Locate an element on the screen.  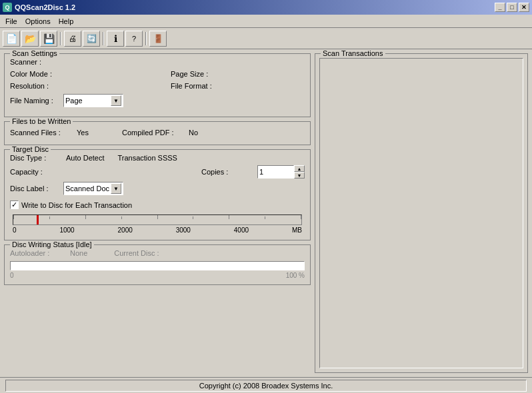
ruler-label-3000: 3000 is located at coordinates (183, 230).